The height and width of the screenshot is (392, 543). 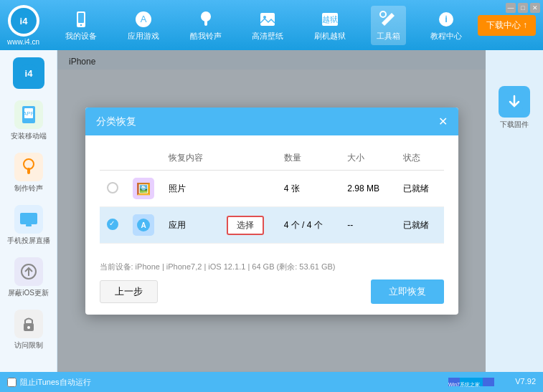 What do you see at coordinates (23, 42) in the screenshot?
I see `logo-url: www.i4.cn` at bounding box center [23, 42].